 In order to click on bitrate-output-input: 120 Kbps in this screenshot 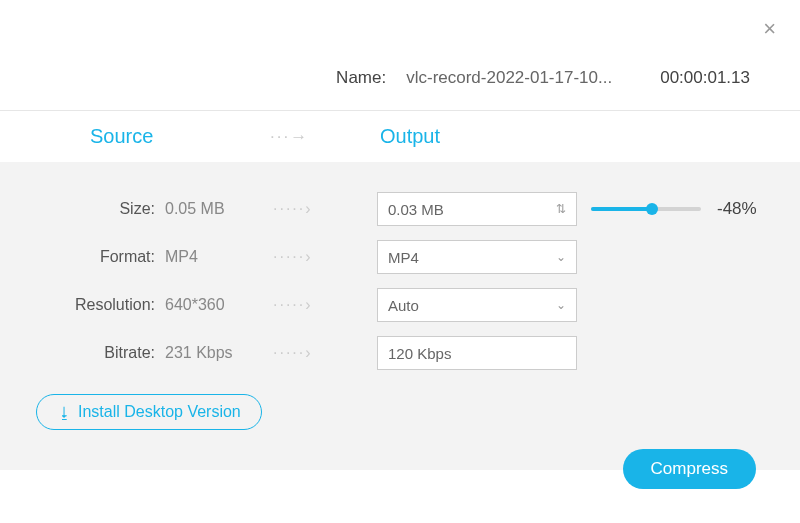, I will do `click(477, 353)`.